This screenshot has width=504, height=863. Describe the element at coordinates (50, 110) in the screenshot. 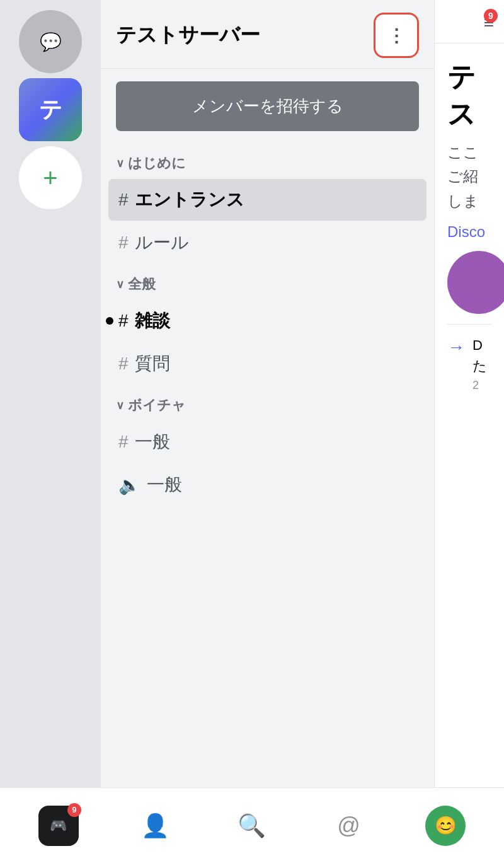

I see `te-icon-inner: テ` at that location.